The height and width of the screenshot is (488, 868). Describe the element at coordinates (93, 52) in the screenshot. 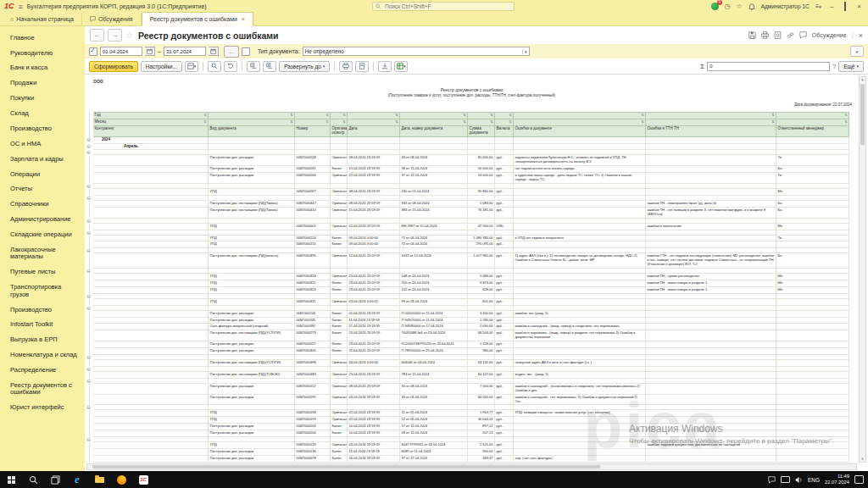

I see `period-checkbox` at that location.